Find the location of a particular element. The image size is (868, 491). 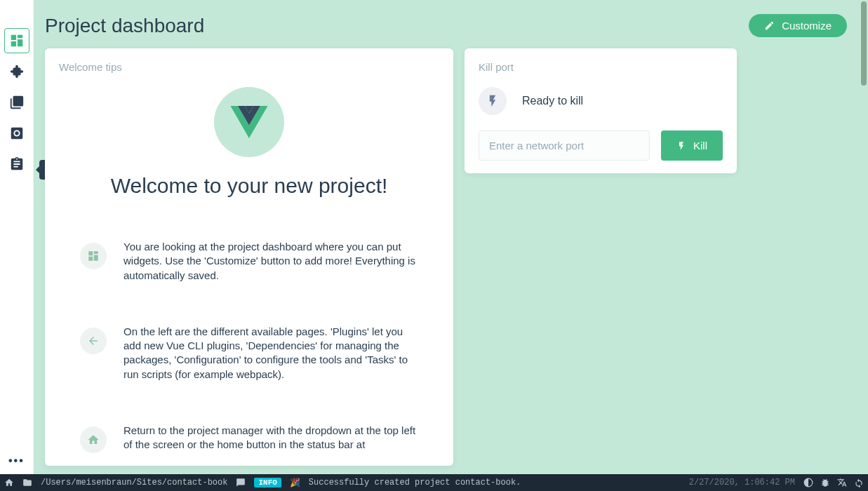

kill-button-label: Kill is located at coordinates (700, 146).